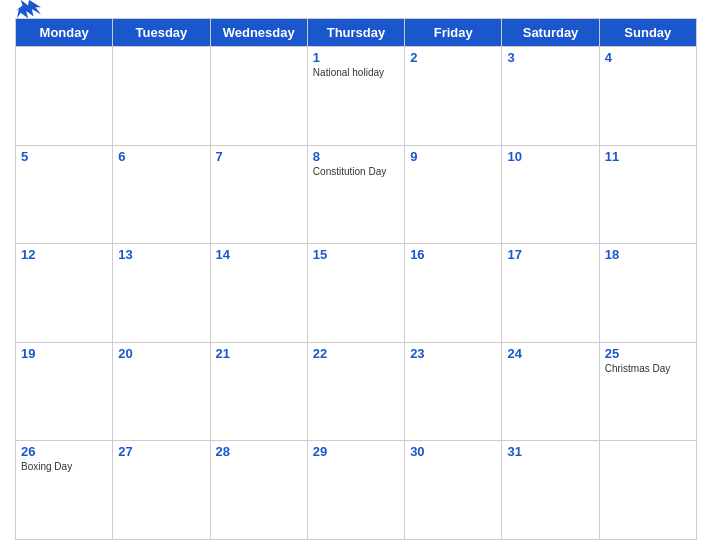 This screenshot has width=712, height=550. I want to click on day-number: 11, so click(648, 156).